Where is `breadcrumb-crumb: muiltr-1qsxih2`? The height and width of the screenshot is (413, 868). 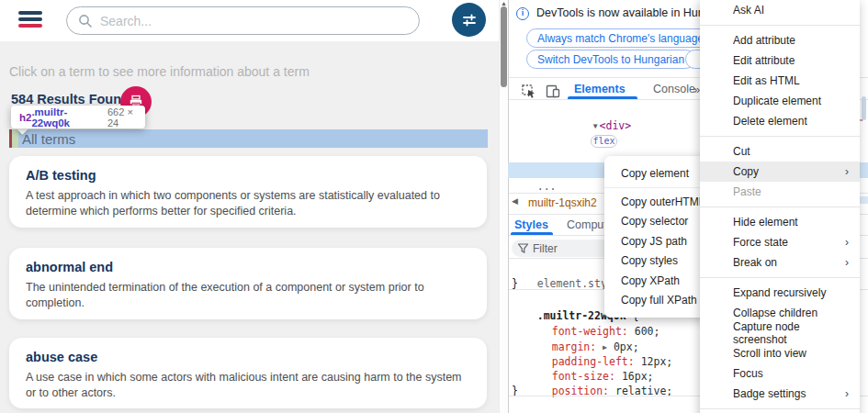
breadcrumb-crumb: muiltr-1qsxih2 is located at coordinates (562, 203).